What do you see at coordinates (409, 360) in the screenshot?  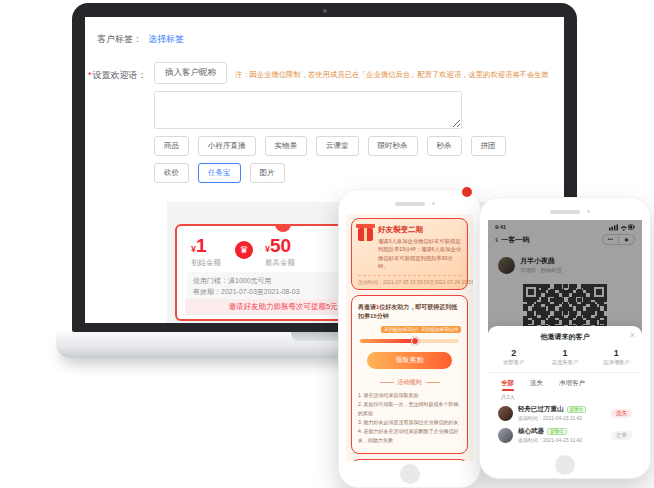 I see `claim-reward-button: 领取奖励` at bounding box center [409, 360].